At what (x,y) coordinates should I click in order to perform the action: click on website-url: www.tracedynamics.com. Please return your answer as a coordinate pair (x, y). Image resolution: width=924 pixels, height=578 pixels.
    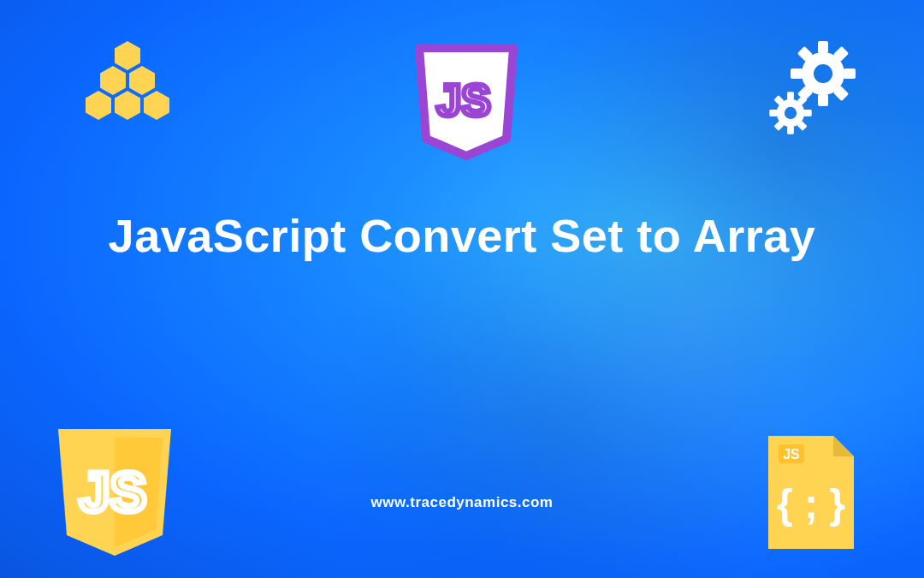
    Looking at the image, I should click on (462, 503).